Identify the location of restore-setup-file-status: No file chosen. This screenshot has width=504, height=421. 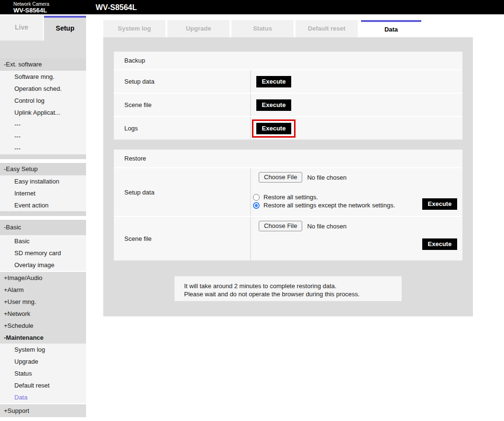
(327, 178).